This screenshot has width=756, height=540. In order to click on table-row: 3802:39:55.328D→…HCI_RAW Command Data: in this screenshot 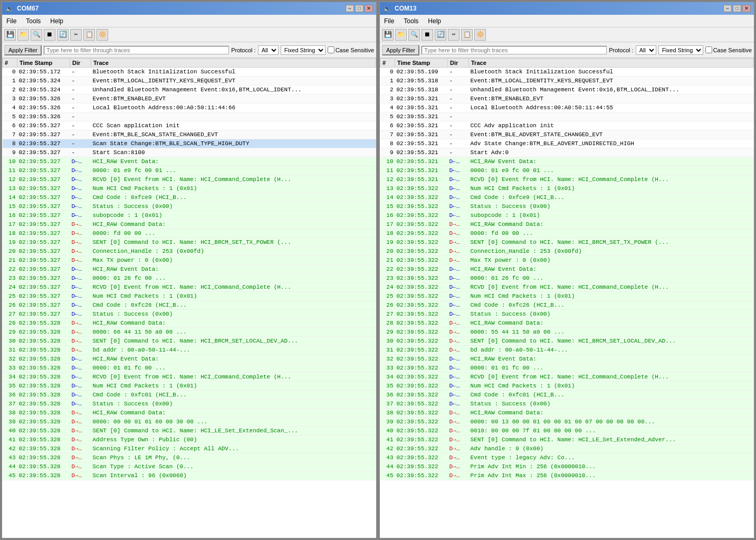, I will do `click(189, 413)`.